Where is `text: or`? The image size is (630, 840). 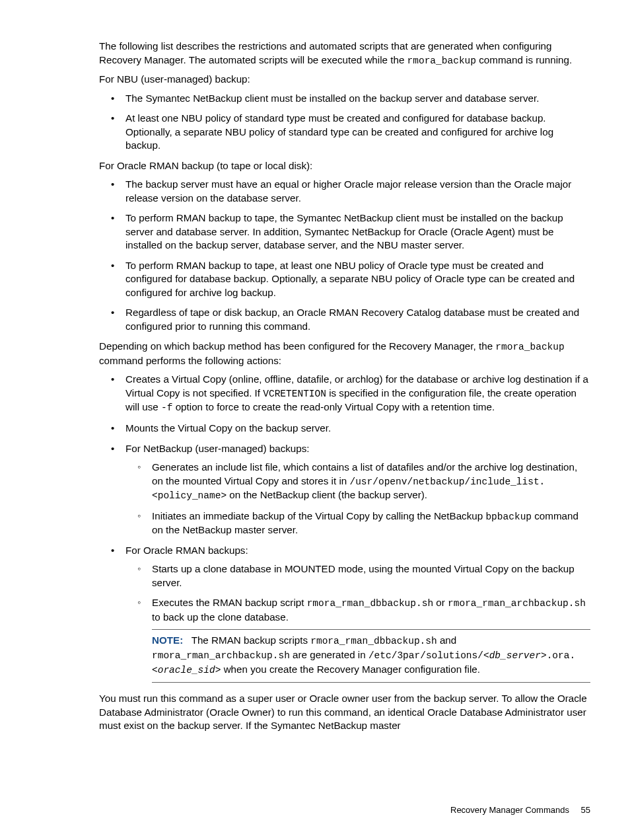 text: or is located at coordinates (440, 603).